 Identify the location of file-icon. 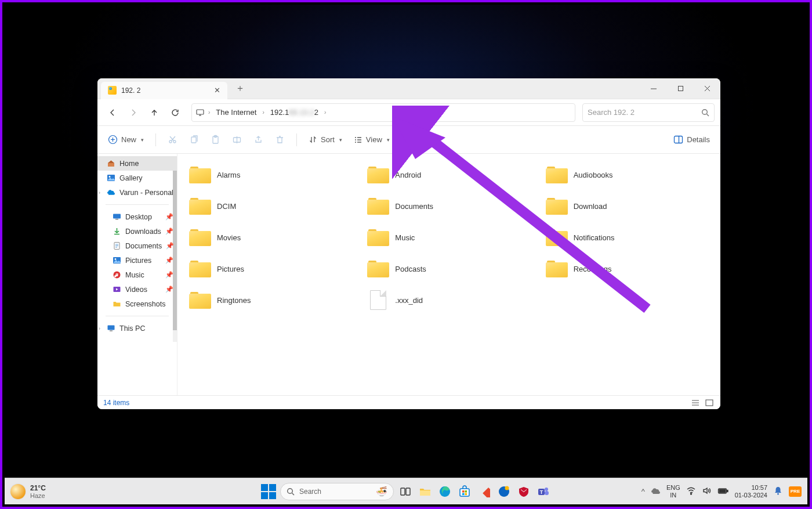
(378, 300).